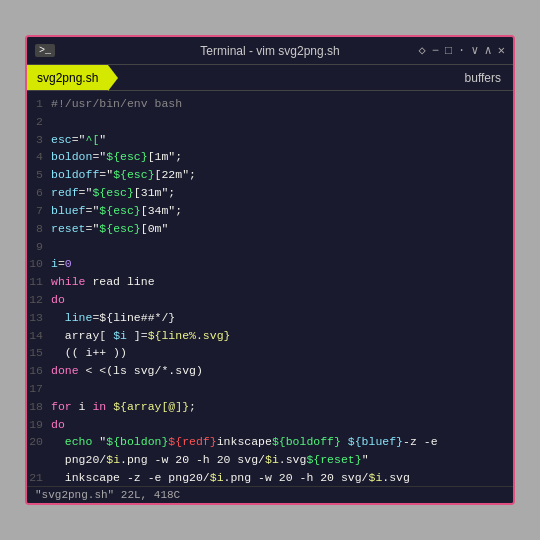  I want to click on titlebar: >_ Terminal - vim svg2png.sh ◇ − □ · ∨ ∧…, so click(270, 51).